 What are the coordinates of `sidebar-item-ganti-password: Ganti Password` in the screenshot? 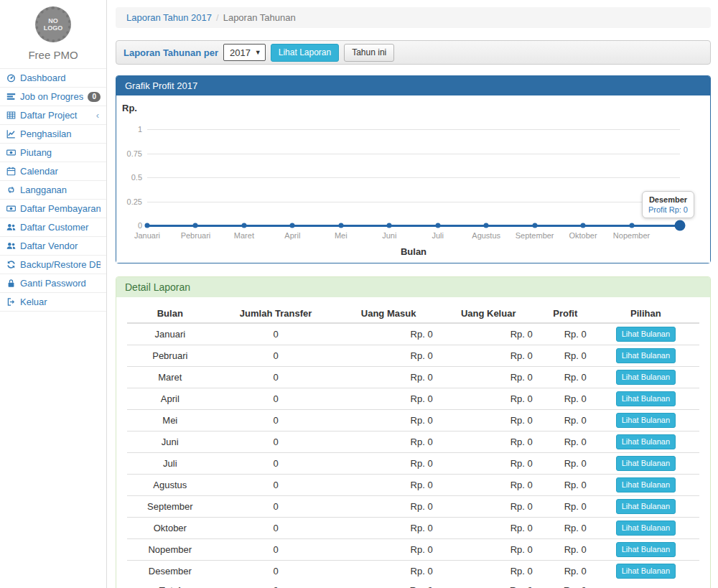 It's located at (53, 284).